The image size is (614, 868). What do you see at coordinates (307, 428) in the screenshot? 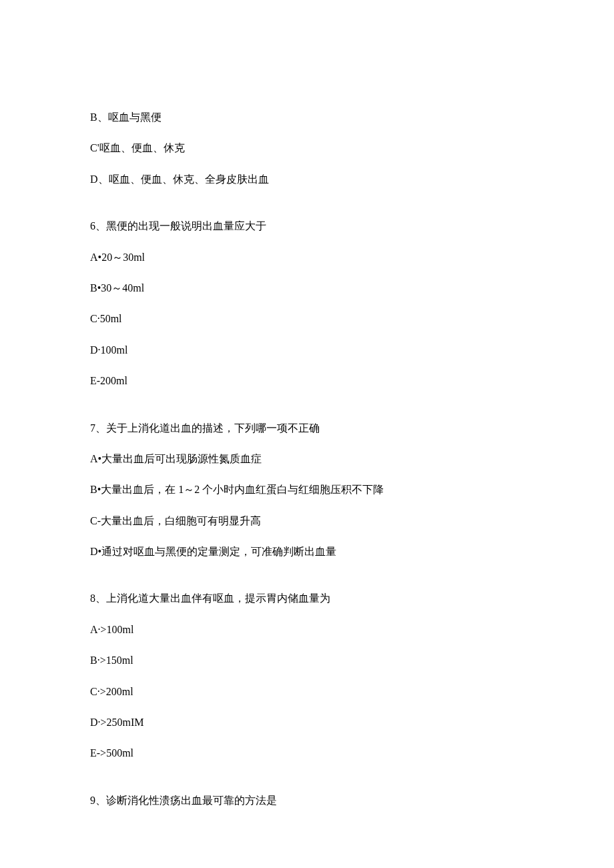
I see `question-line: 7、关于上消化道出血的描述，下列哪一项不正确` at bounding box center [307, 428].